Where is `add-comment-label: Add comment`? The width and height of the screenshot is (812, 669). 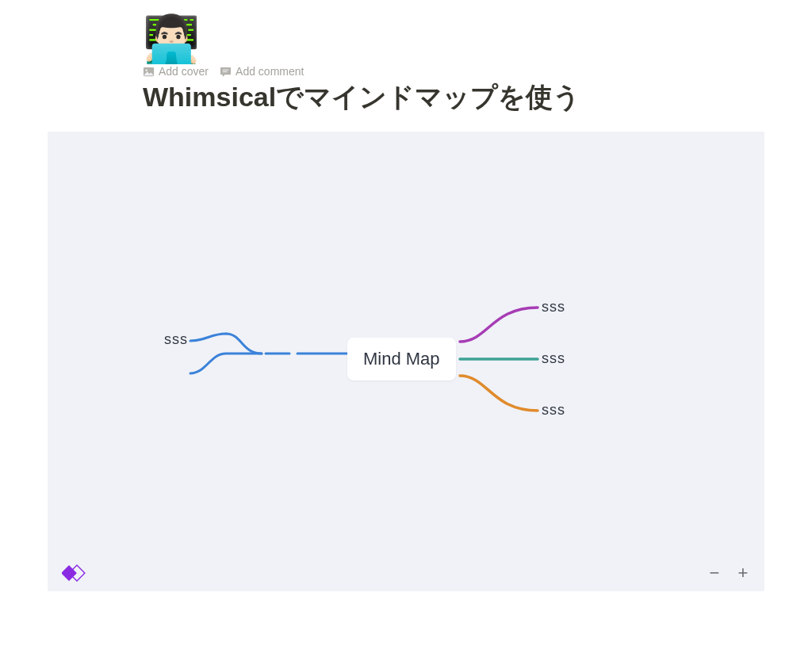
add-comment-label: Add comment is located at coordinates (270, 71).